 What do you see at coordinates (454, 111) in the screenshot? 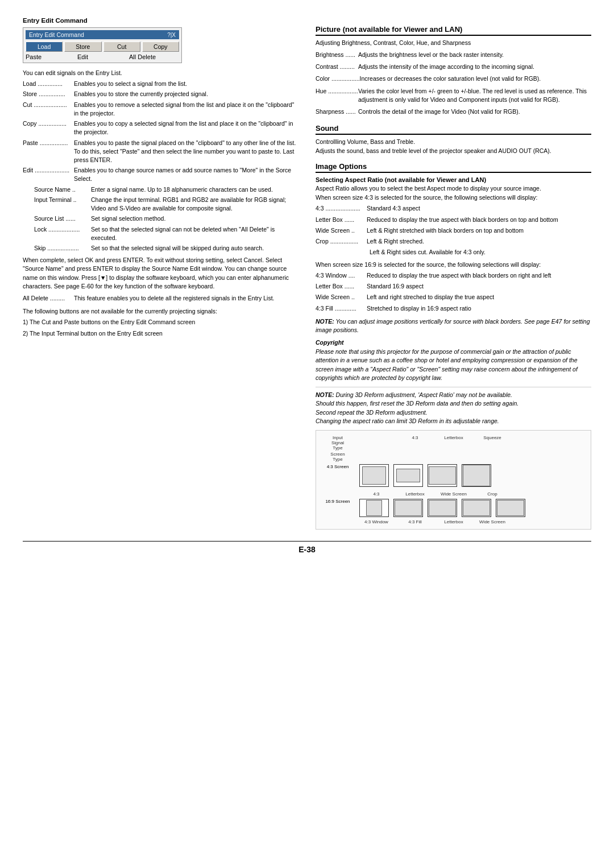
I see `sharpness-item: Sharpness ...... Controls the detail of …` at bounding box center [454, 111].